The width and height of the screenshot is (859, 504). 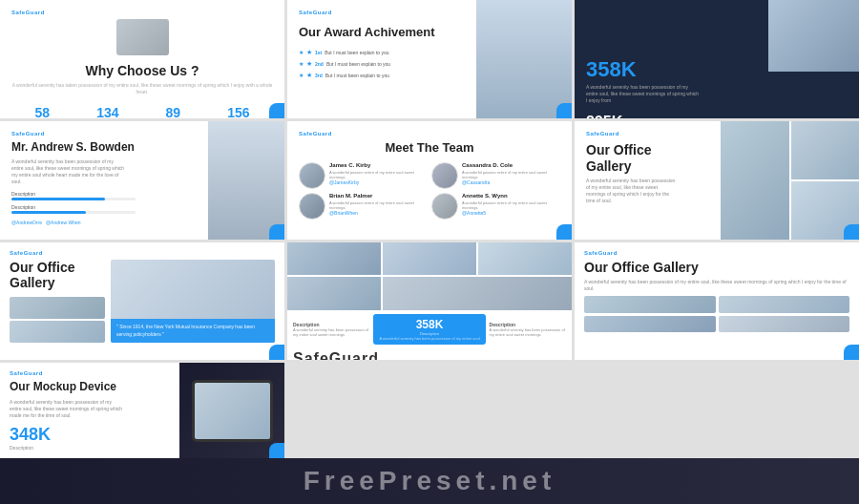 I want to click on slide-10-title: Our Mockup Device, so click(x=67, y=388).